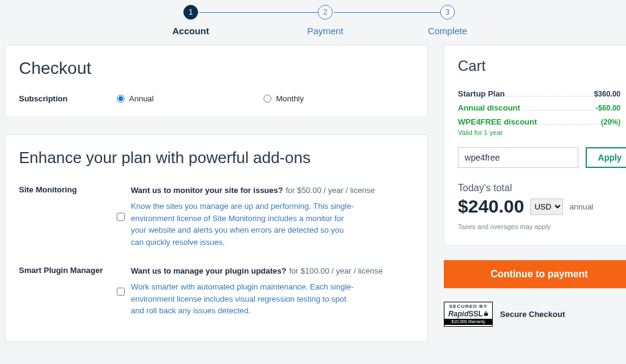  What do you see at coordinates (68, 99) in the screenshot?
I see `subscription-label: Subscription` at bounding box center [68, 99].